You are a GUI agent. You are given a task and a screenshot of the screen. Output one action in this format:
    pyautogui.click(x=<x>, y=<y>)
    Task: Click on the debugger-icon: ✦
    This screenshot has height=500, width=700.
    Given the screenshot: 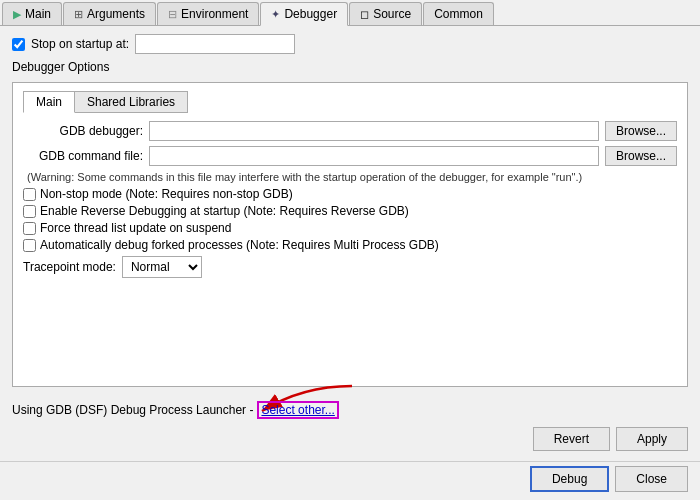 What is the action you would take?
    pyautogui.click(x=276, y=14)
    